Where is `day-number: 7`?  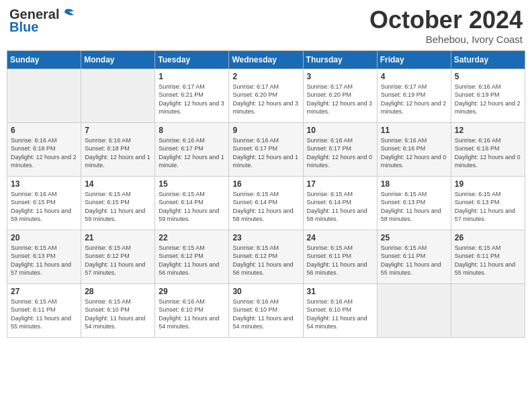 day-number: 7 is located at coordinates (118, 130).